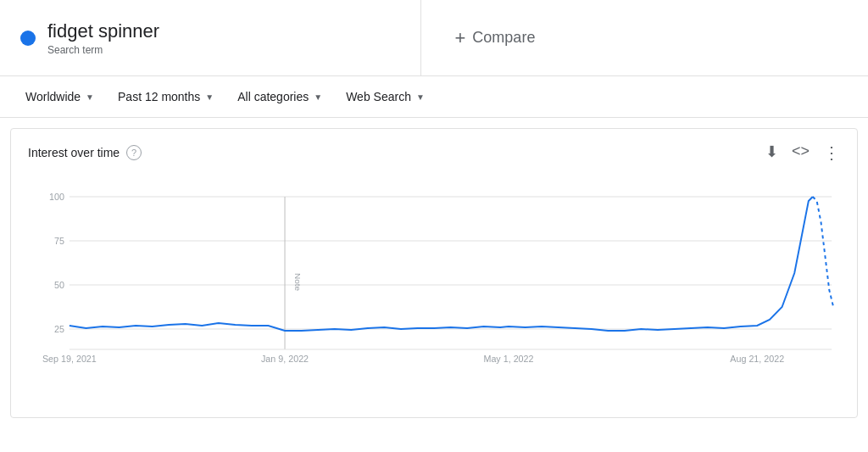 Image resolution: width=868 pixels, height=452 pixels. Describe the element at coordinates (28, 38) in the screenshot. I see `term-color-dot` at that location.